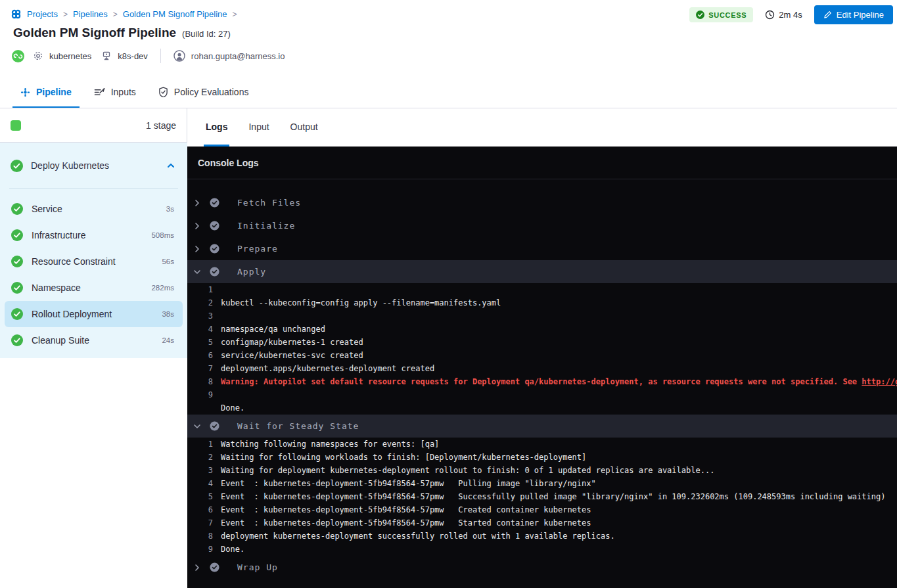 The image size is (897, 588). I want to click on log-line: 1, so click(542, 290).